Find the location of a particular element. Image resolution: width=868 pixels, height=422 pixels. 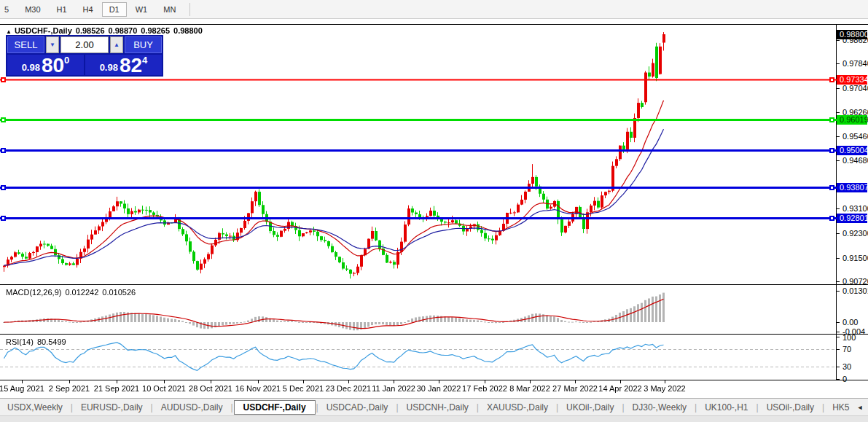

tab-usdx-weekly: USDX,Weekly is located at coordinates (35, 407).